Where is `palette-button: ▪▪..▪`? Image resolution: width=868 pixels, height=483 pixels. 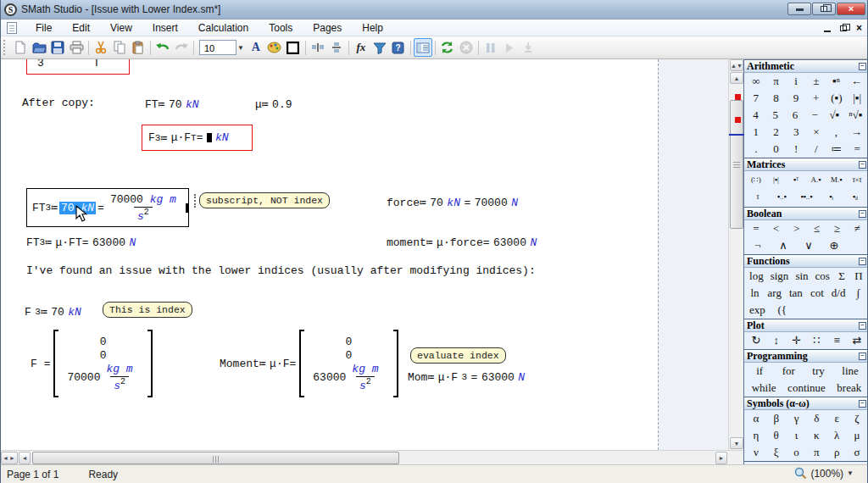
palette-button: ▪▪..▪ is located at coordinates (806, 197).